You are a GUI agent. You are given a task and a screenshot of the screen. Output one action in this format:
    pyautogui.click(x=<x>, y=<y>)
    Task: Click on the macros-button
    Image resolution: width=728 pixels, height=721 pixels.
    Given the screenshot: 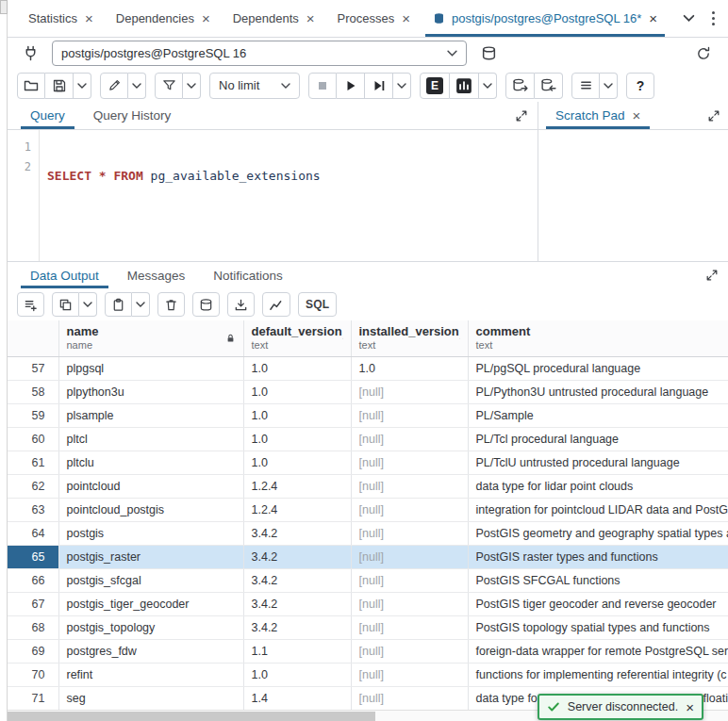 What is the action you would take?
    pyautogui.click(x=586, y=86)
    